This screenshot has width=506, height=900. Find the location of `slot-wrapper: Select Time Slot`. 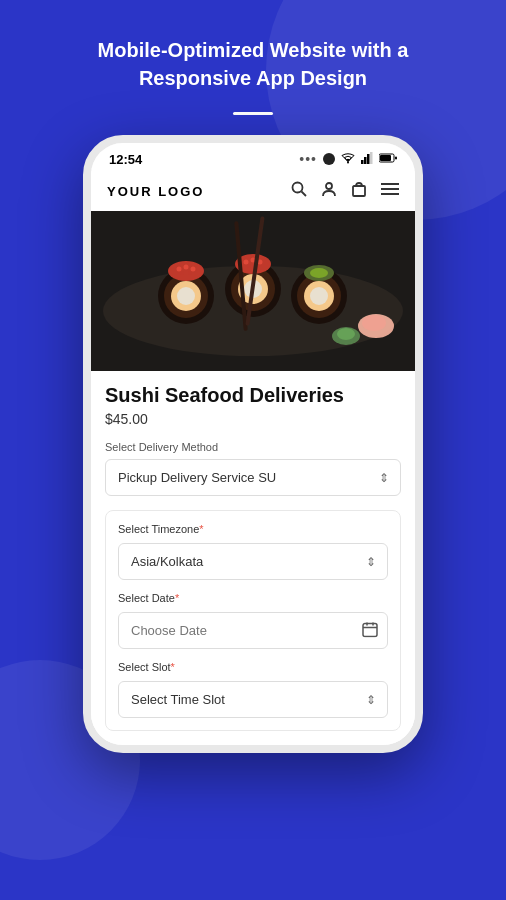

slot-wrapper: Select Time Slot is located at coordinates (253, 700).